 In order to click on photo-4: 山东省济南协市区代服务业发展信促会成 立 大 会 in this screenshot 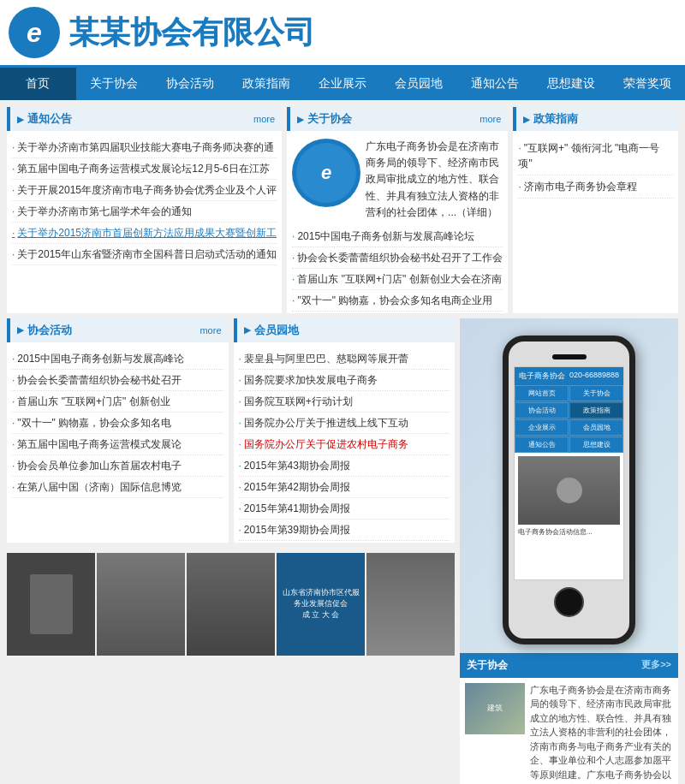, I will do `click(320, 604)`.